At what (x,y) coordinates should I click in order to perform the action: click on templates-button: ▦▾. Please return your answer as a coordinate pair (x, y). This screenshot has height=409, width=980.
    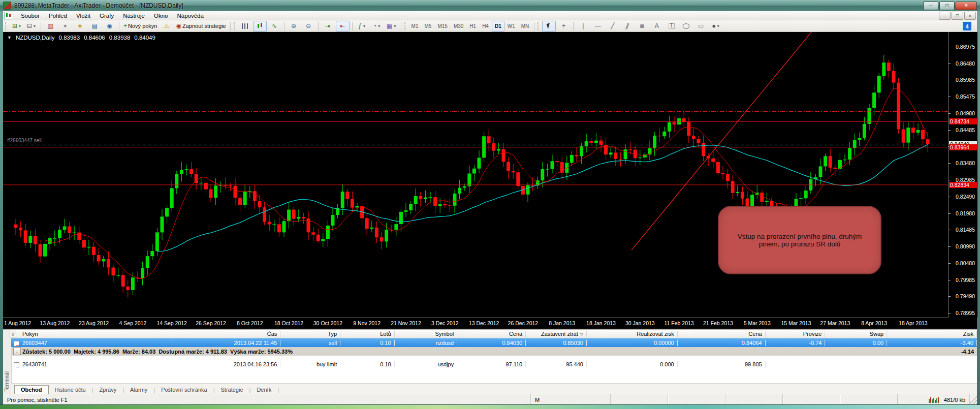
    Looking at the image, I should click on (391, 26).